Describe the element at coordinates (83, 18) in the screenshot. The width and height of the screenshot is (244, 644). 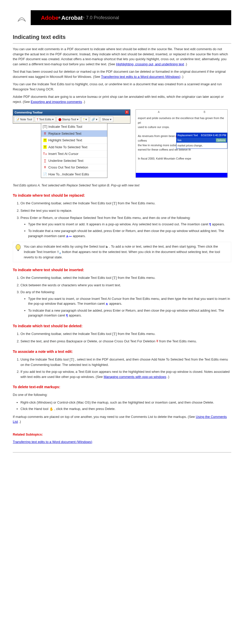
I see `brand-reg2: ®` at that location.